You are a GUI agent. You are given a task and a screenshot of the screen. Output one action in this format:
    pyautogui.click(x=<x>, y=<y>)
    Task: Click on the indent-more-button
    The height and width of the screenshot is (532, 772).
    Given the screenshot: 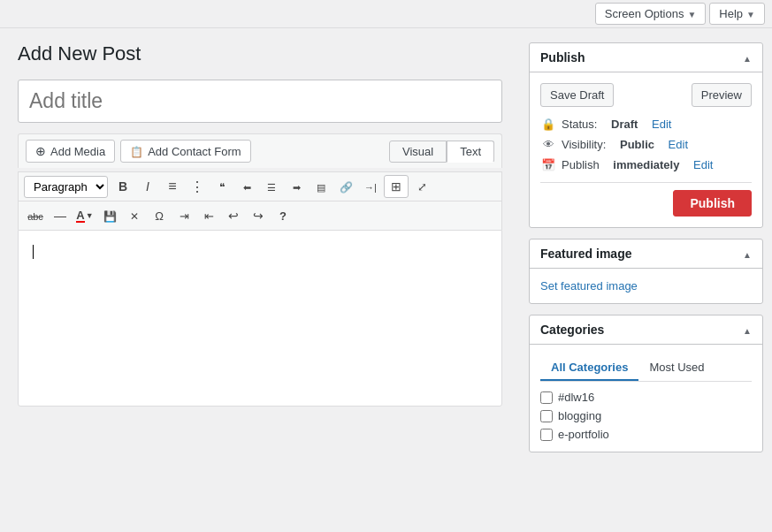 What is the action you would take?
    pyautogui.click(x=184, y=216)
    